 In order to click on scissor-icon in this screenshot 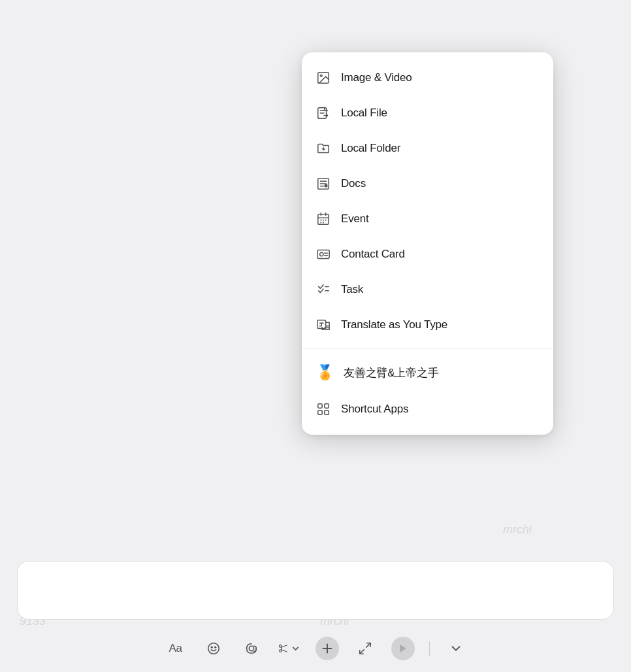, I will do `click(283, 648)`.